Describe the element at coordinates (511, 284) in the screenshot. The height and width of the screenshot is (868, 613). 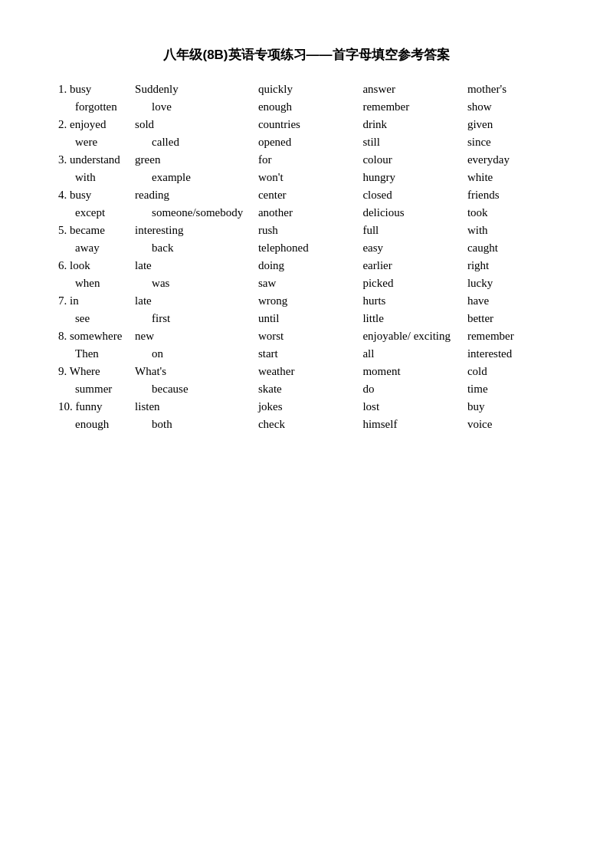
I see `cell-col5: lucky` at that location.